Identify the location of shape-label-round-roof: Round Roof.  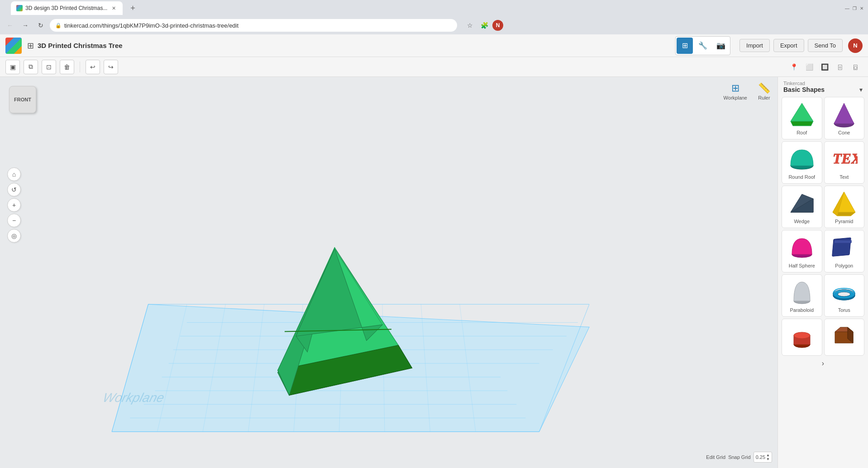
(802, 177).